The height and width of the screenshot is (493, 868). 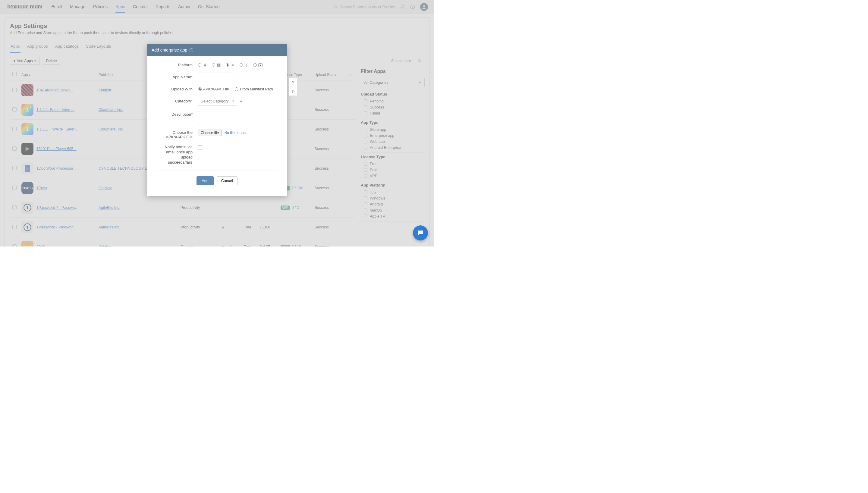 I want to click on android-icon, so click(x=233, y=65).